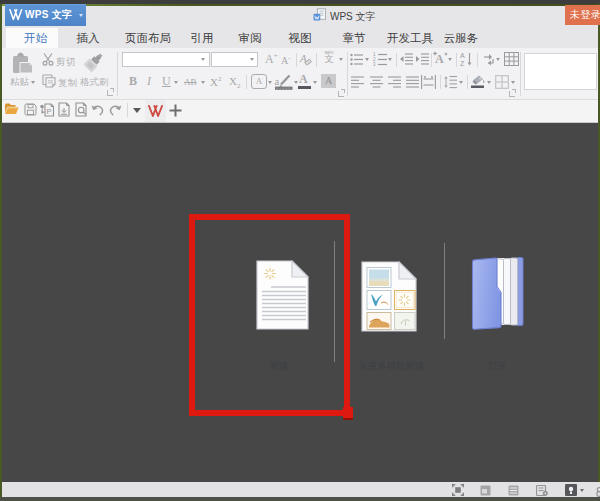 This screenshot has width=600, height=501. I want to click on cut-label: 剪切, so click(66, 62).